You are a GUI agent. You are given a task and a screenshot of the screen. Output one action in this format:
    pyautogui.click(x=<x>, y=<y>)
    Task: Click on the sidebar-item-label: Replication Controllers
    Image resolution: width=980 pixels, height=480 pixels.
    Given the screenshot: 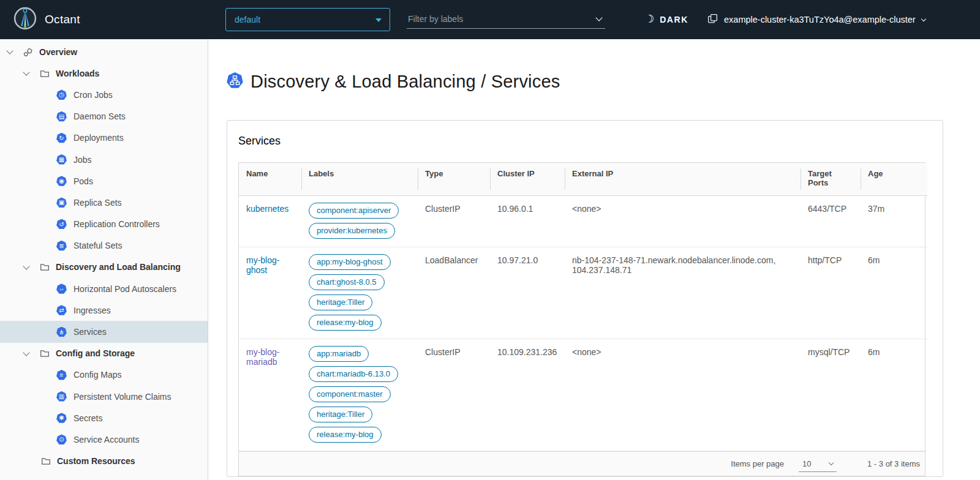 What is the action you would take?
    pyautogui.click(x=116, y=224)
    